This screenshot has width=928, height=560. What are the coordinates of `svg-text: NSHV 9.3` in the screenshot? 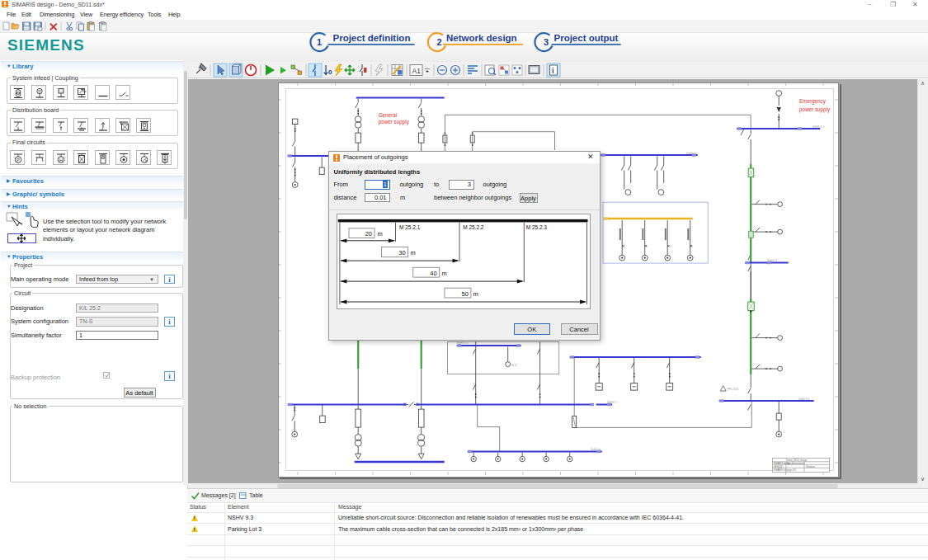 It's located at (818, 127).